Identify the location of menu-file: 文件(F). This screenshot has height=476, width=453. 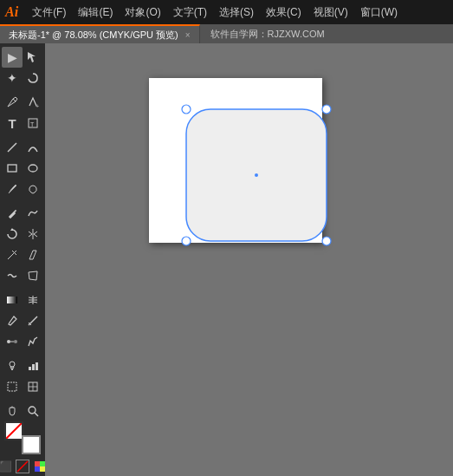
(49, 12).